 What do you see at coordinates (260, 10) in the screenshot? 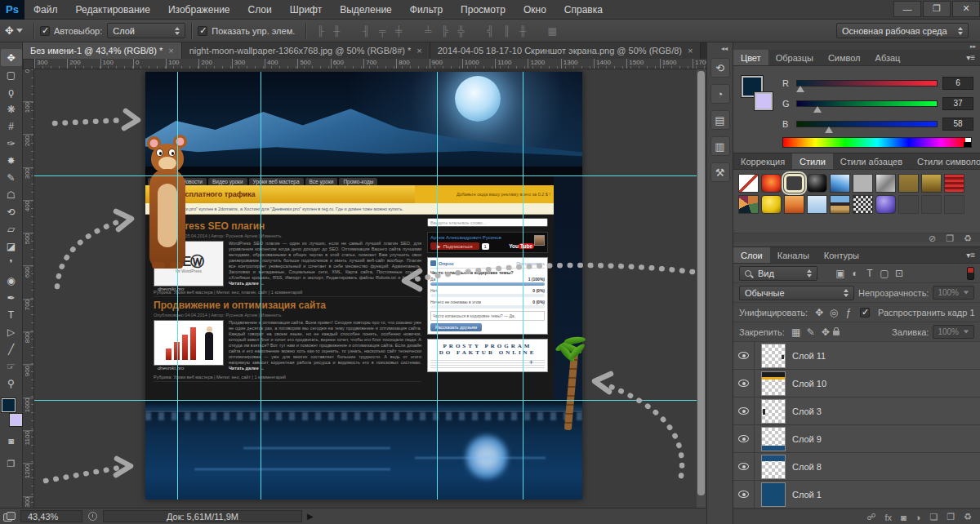
I see `menu-item: Слои` at bounding box center [260, 10].